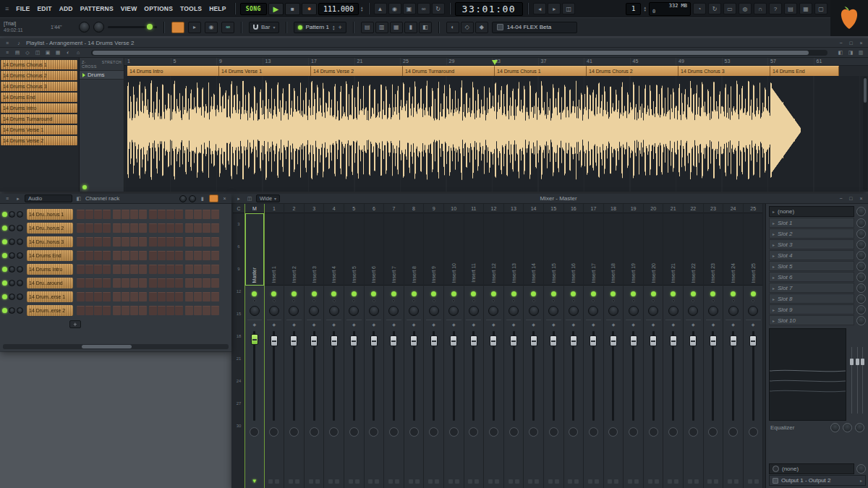 The width and height of the screenshot is (868, 488). What do you see at coordinates (357, 71) in the screenshot?
I see `audio-clip: 14 Drums Verse 2` at bounding box center [357, 71].